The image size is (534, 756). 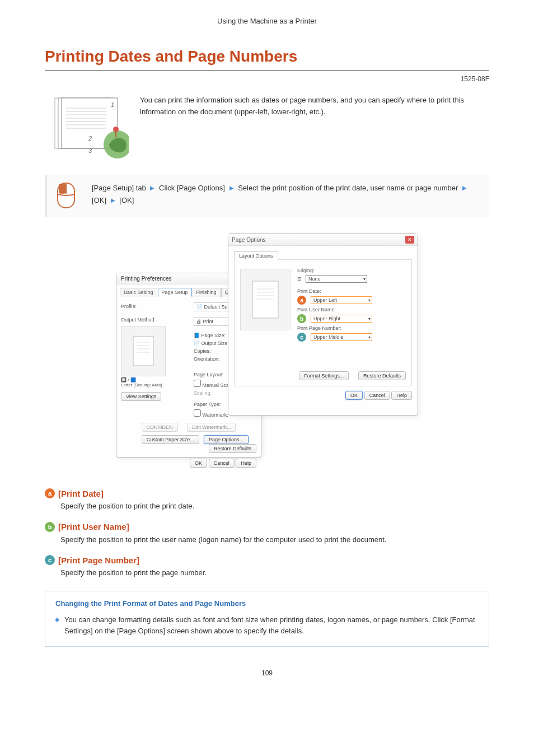 I want to click on opts-restore-defaults-button: Restore Defaults, so click(x=382, y=376).